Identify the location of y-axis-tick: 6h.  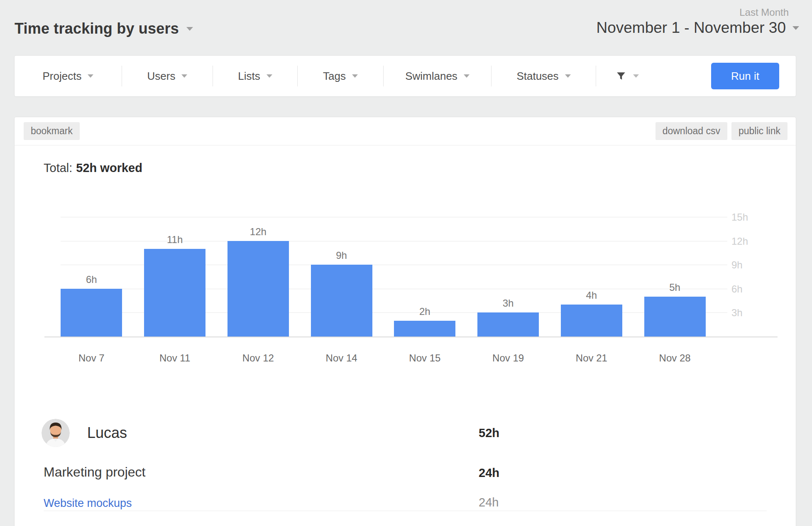
(737, 289).